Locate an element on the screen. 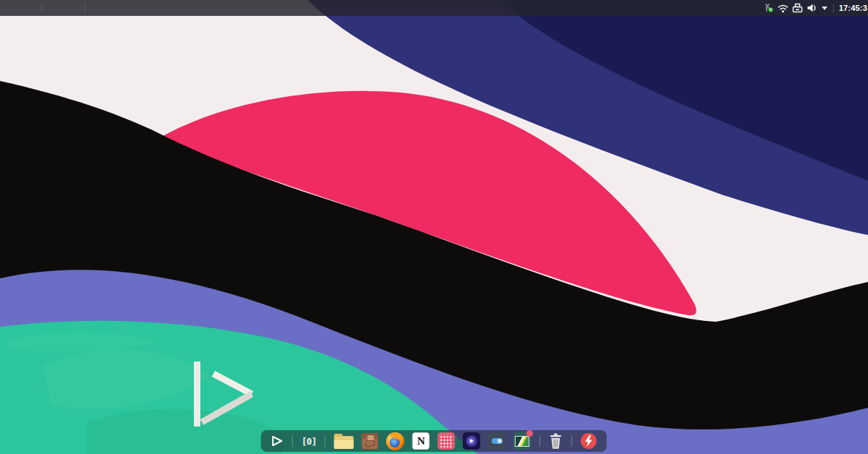 The image size is (868, 454). file-manager-button is located at coordinates (344, 441).